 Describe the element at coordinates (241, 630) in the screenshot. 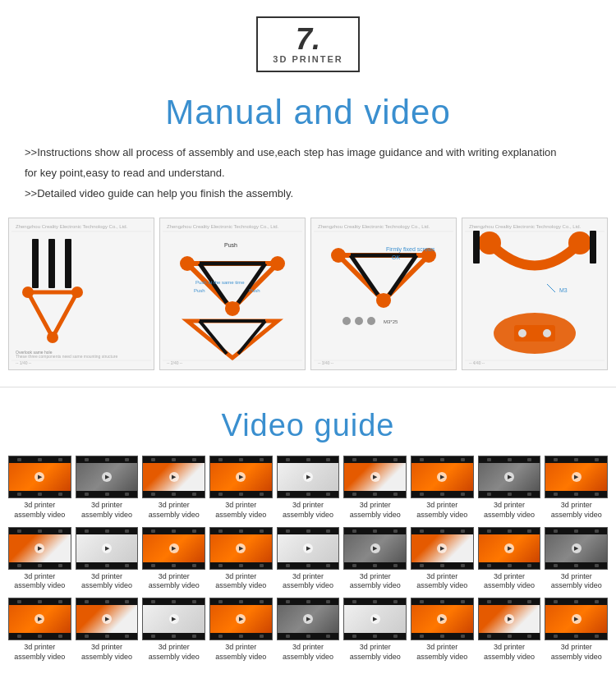

I see `video-item-3-4: ▶ 3d printerassembly video` at that location.